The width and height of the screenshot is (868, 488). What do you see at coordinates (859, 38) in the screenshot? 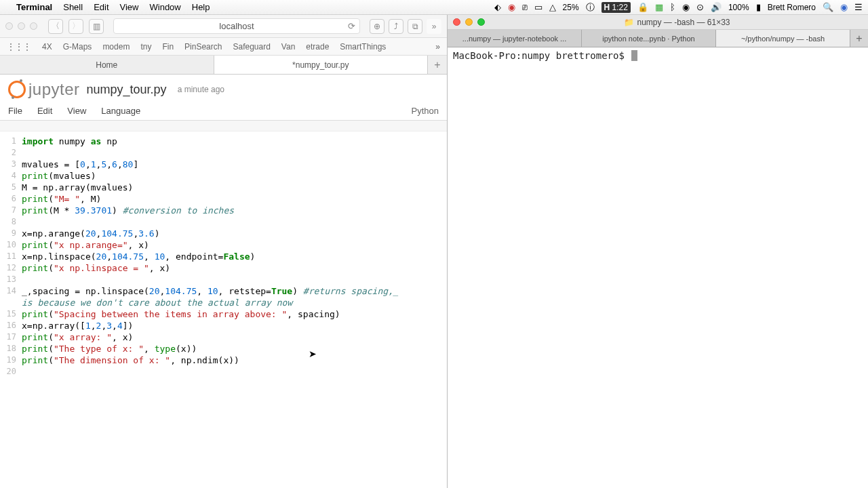
I see `term-new-tab: +` at bounding box center [859, 38].